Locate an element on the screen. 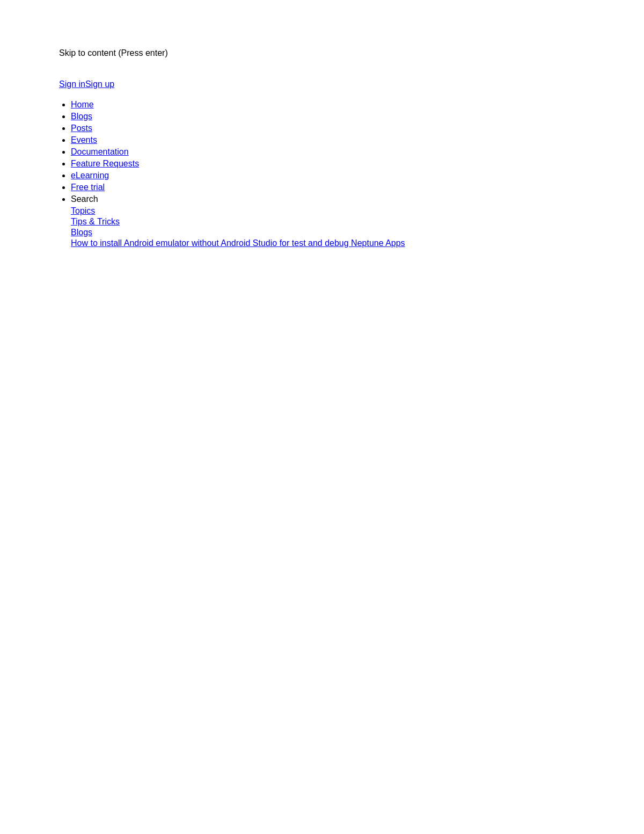  nav-link-documentation: Documentation is located at coordinates (100, 151).